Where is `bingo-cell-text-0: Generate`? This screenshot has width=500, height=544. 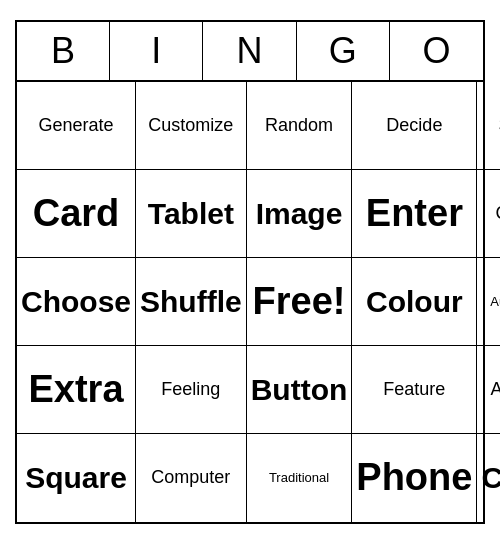 bingo-cell-text-0: Generate is located at coordinates (76, 126).